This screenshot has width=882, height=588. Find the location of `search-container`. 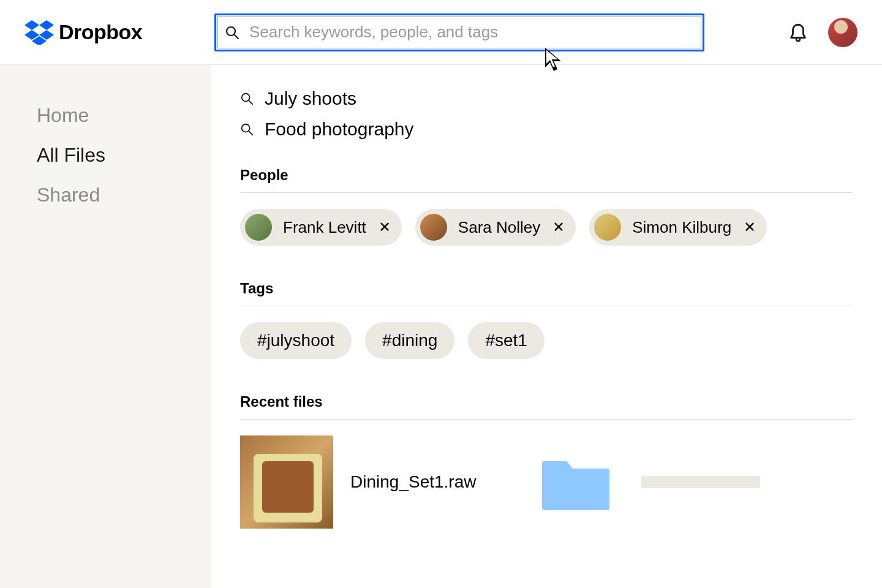

search-container is located at coordinates (459, 32).